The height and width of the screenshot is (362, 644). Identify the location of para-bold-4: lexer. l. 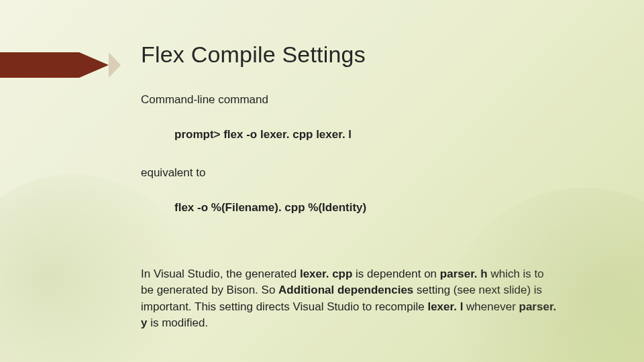
(445, 307).